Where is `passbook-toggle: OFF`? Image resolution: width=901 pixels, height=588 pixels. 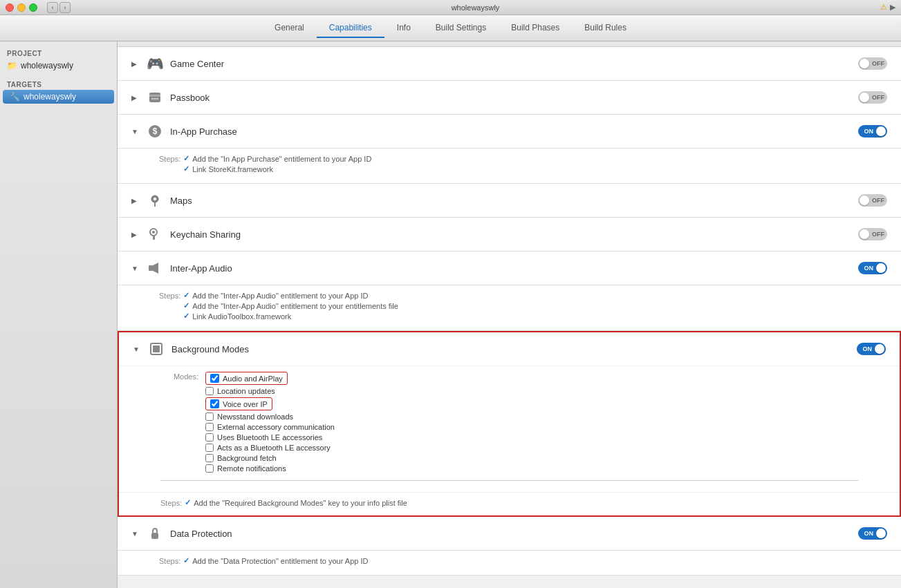
passbook-toggle: OFF is located at coordinates (873, 97).